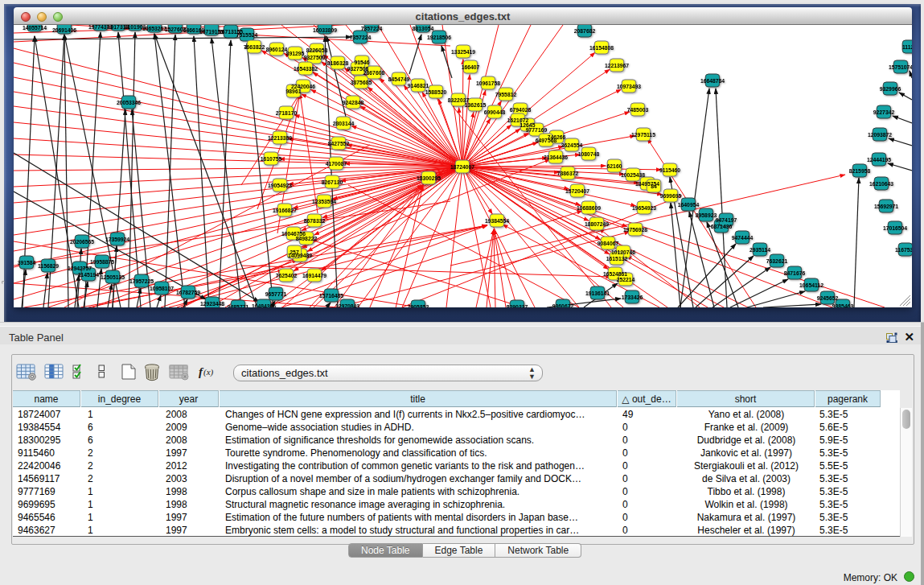 The image size is (924, 585). I want to click on svg-text: (x), so click(209, 372).